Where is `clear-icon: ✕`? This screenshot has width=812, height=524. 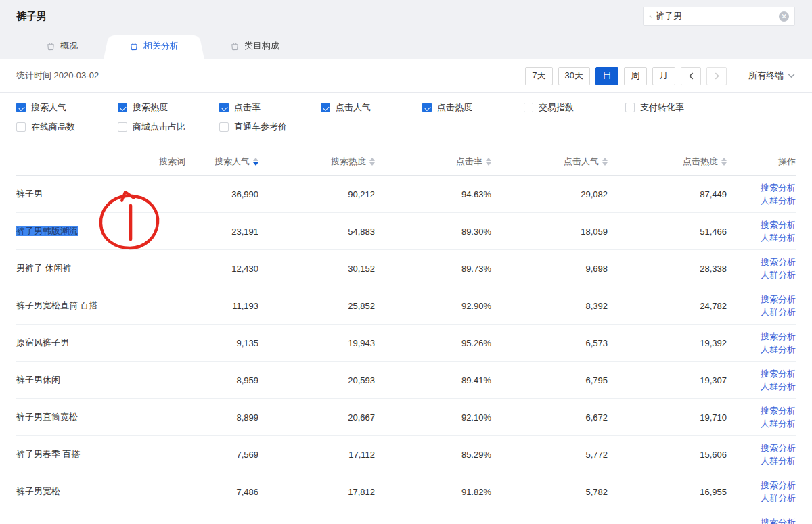
clear-icon: ✕ is located at coordinates (784, 16).